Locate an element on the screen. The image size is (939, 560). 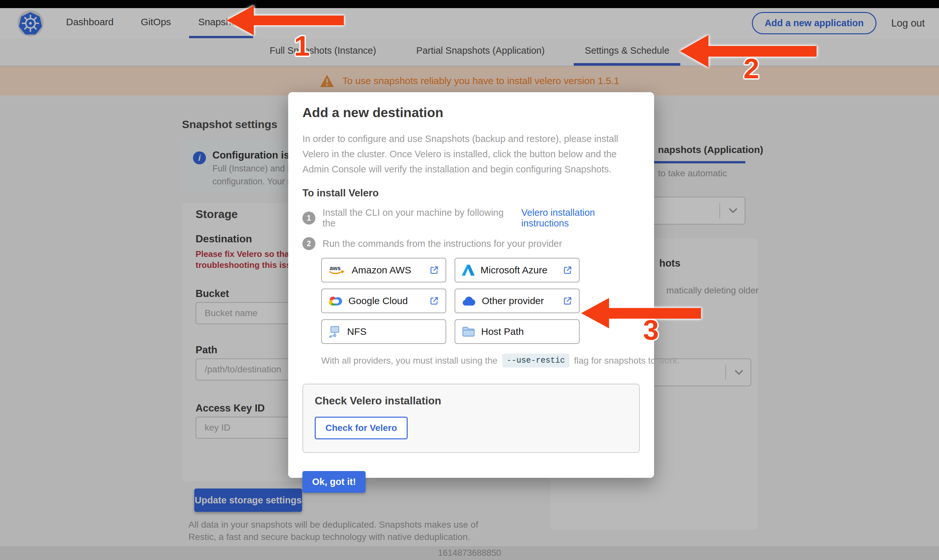
step-text: Install the CLI on your machine by follo… is located at coordinates (417, 218).